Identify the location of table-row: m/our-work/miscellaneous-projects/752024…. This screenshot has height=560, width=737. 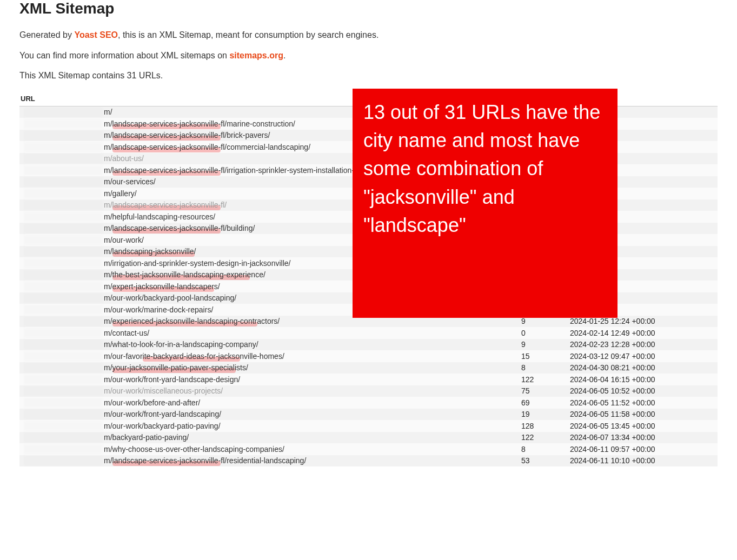
(369, 391).